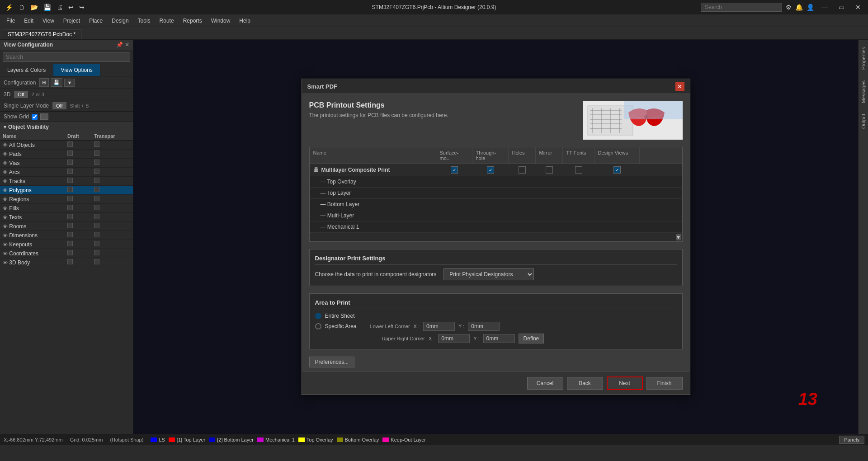 The image size is (868, 461). What do you see at coordinates (522, 170) in the screenshot?
I see `holes-check` at bounding box center [522, 170].